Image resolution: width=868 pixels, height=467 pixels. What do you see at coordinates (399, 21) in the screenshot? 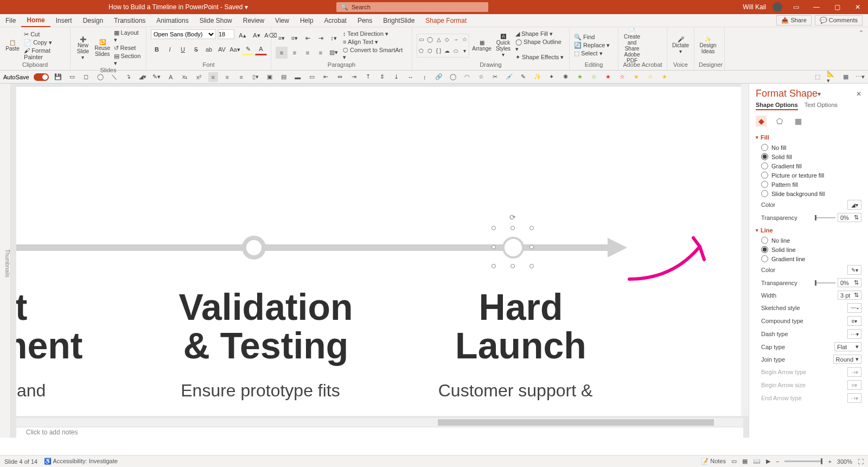
I see `tab-brightslide: BrightSlide` at bounding box center [399, 21].